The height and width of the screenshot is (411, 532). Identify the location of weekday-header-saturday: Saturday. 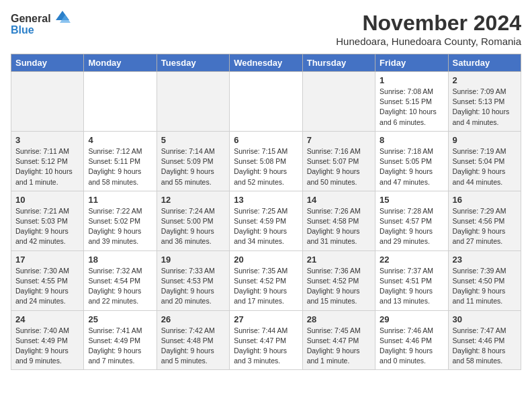
(484, 63).